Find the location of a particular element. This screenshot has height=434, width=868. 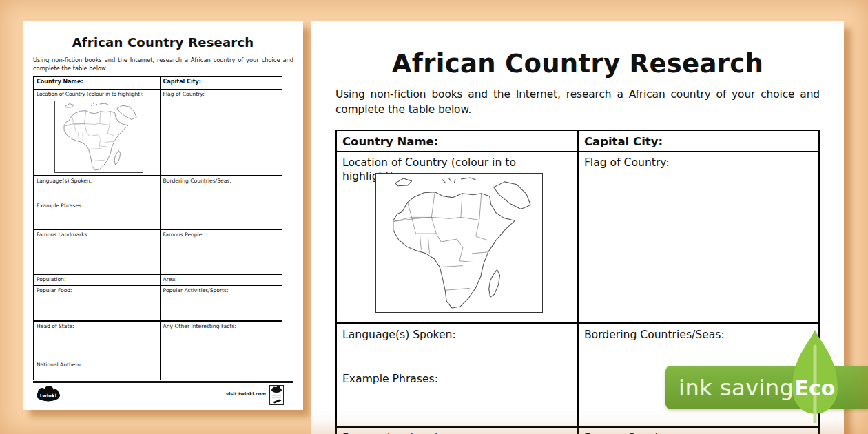

table-row: Population: Area: is located at coordinates (158, 280).